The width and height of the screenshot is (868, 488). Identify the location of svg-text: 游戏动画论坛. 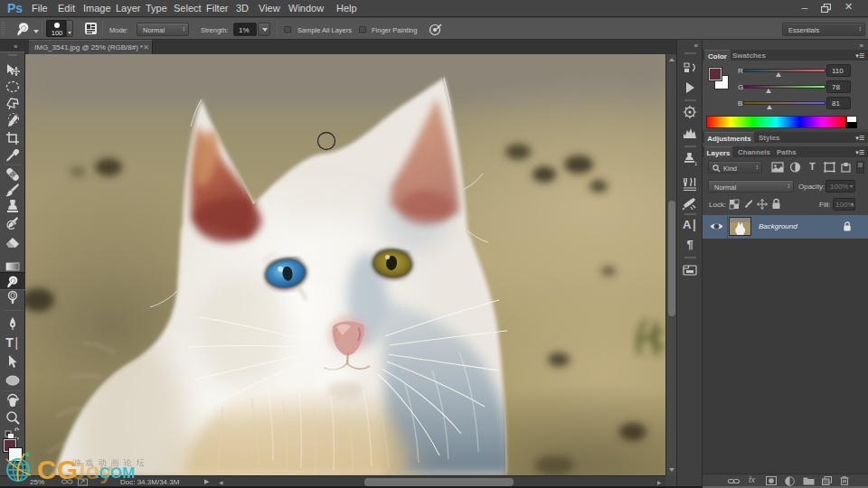
(110, 463).